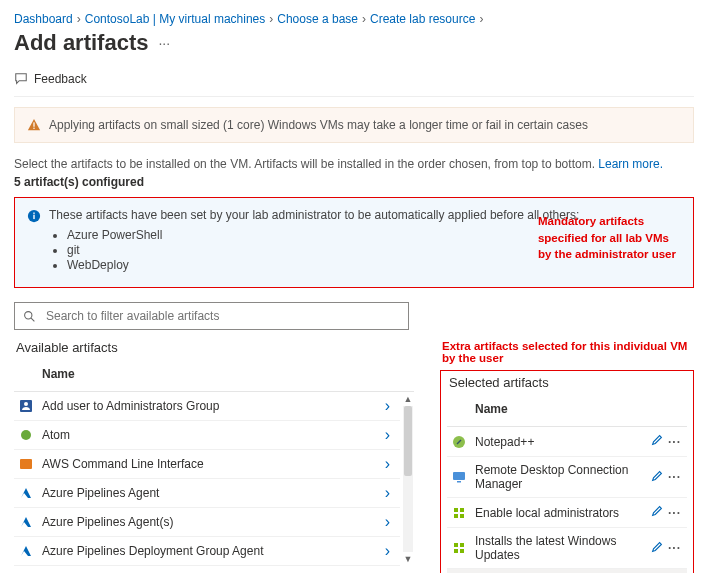 The image size is (708, 573). What do you see at coordinates (568, 352) in the screenshot?
I see `extra-artifacts-caption: Extra artifacts selected for this indivi…` at bounding box center [568, 352].